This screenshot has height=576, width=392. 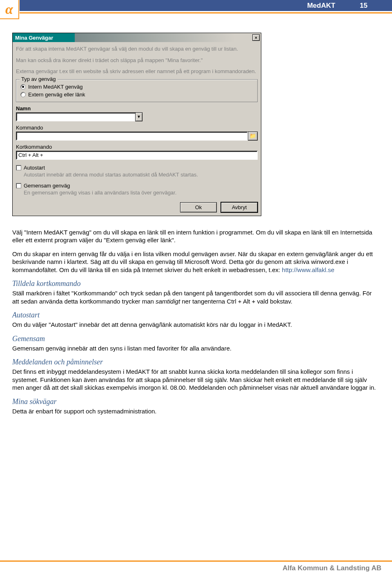 I want to click on para-2: Om du skapar en intern genväg får du väl…, so click(x=196, y=262).